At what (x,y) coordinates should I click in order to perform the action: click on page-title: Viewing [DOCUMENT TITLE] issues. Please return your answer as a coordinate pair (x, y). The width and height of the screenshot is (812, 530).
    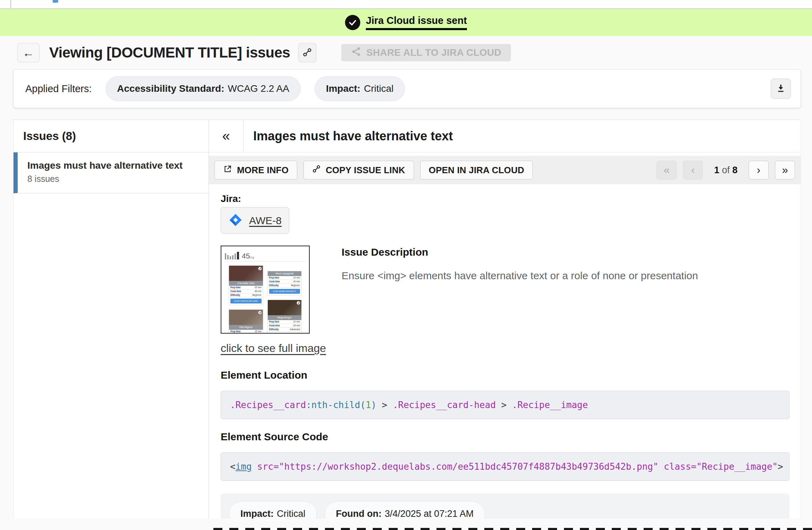
    Looking at the image, I should click on (170, 53).